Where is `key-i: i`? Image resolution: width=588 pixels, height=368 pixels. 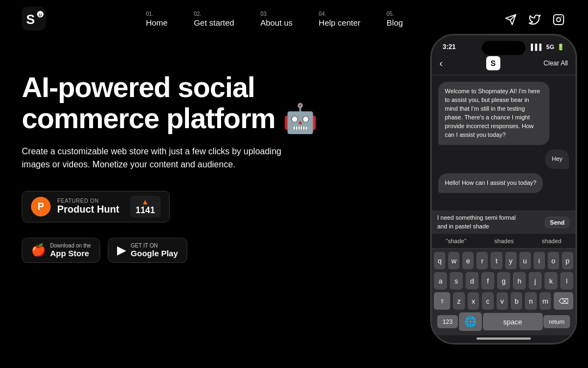 key-i: i is located at coordinates (539, 261).